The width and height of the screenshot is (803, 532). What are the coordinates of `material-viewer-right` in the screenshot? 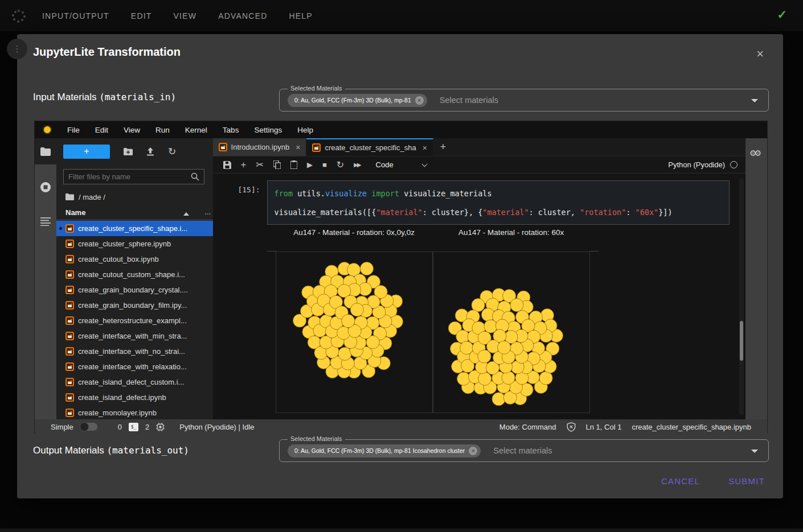 It's located at (511, 332).